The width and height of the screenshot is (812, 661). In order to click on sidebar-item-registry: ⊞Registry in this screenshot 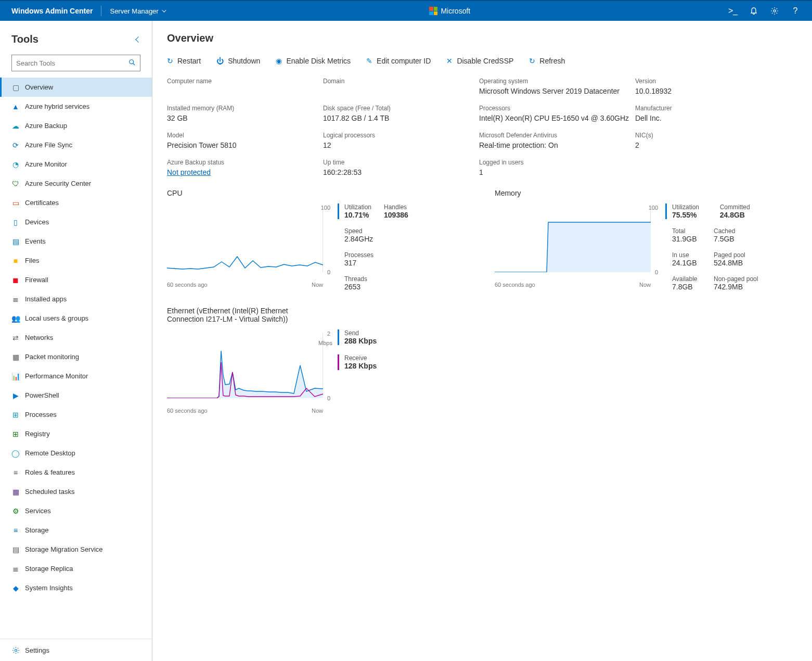, I will do `click(76, 434)`.